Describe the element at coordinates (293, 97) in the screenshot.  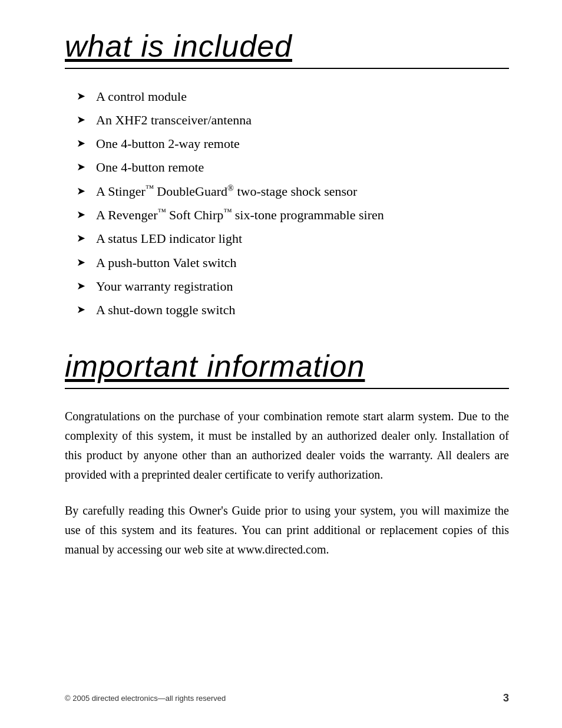
I see `list-item: ➤A control module` at that location.